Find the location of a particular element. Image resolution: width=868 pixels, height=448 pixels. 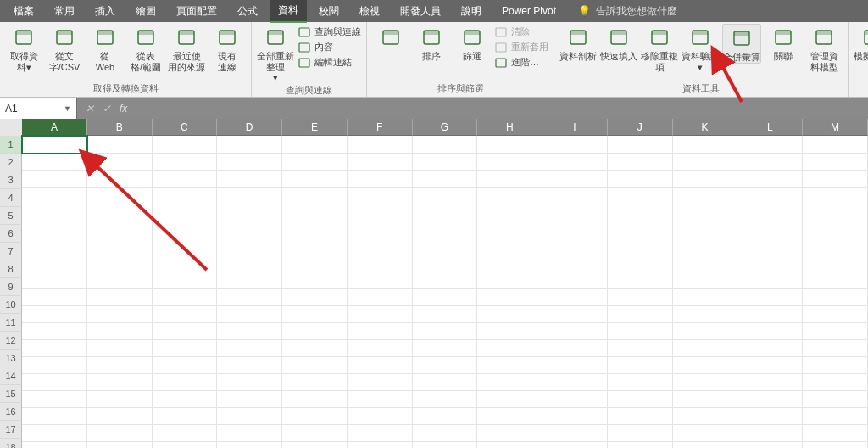

cell-M3 is located at coordinates (836, 178).